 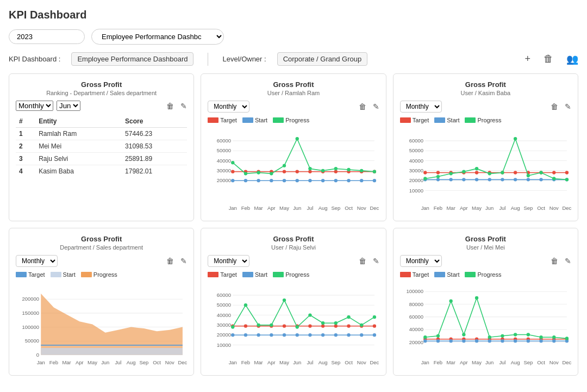 I want to click on chart-legend-chart2: Target Start Progress, so click(x=486, y=120).